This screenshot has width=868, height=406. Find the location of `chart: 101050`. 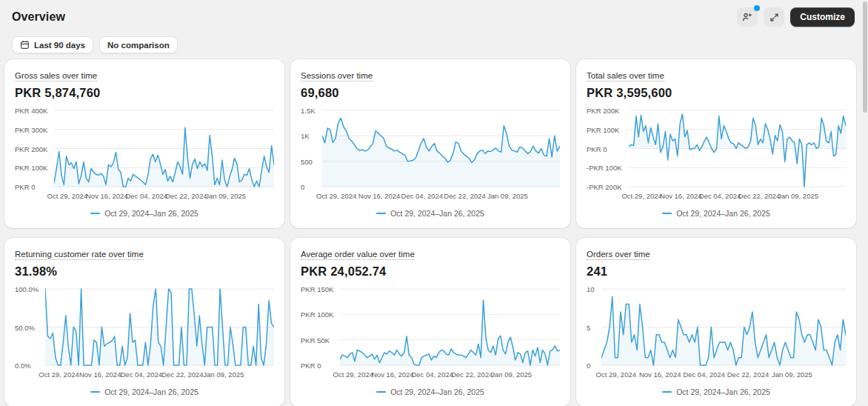

chart: 101050 is located at coordinates (716, 327).